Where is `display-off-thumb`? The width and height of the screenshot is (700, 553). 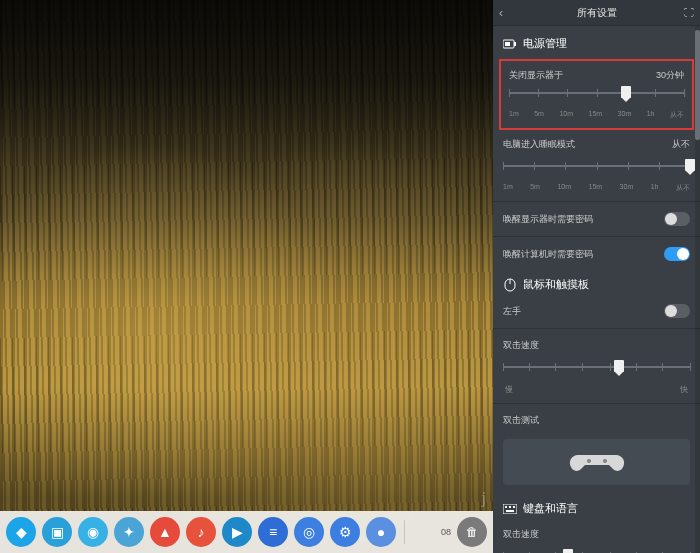
display-off-thumb is located at coordinates (626, 92).